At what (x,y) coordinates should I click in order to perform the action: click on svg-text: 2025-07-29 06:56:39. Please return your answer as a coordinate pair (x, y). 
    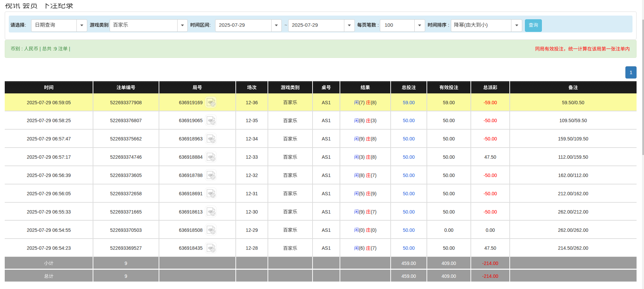
    Looking at the image, I should click on (49, 175).